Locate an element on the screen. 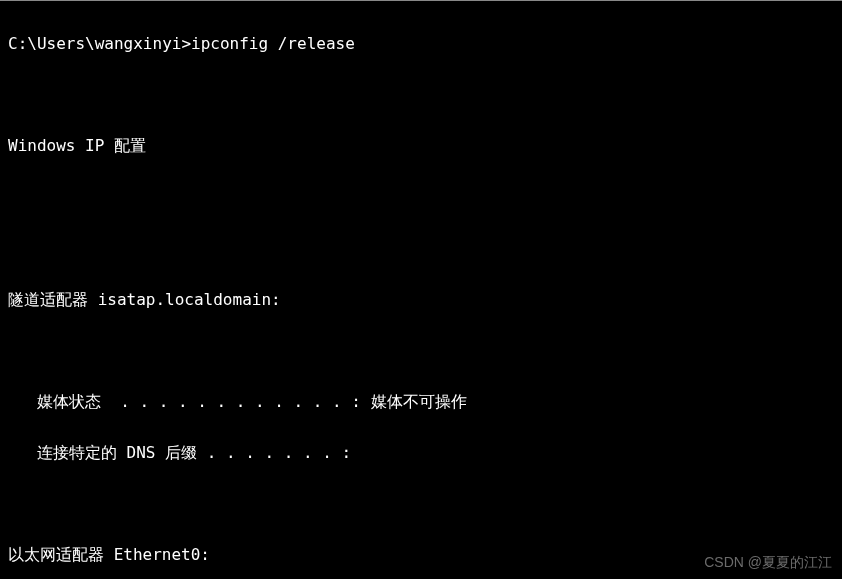  command-text: ipconfig /release is located at coordinates (273, 44).